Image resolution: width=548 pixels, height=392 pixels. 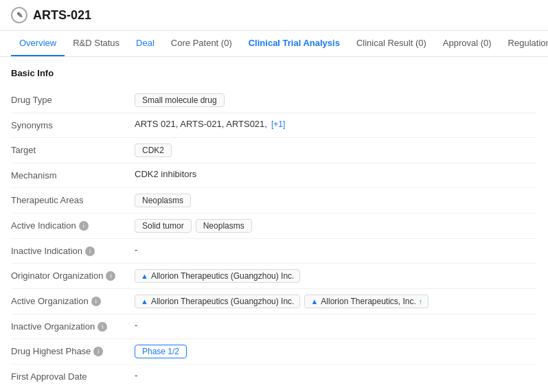 I want to click on tab-core-patent: Core Patent (0), so click(x=202, y=44).